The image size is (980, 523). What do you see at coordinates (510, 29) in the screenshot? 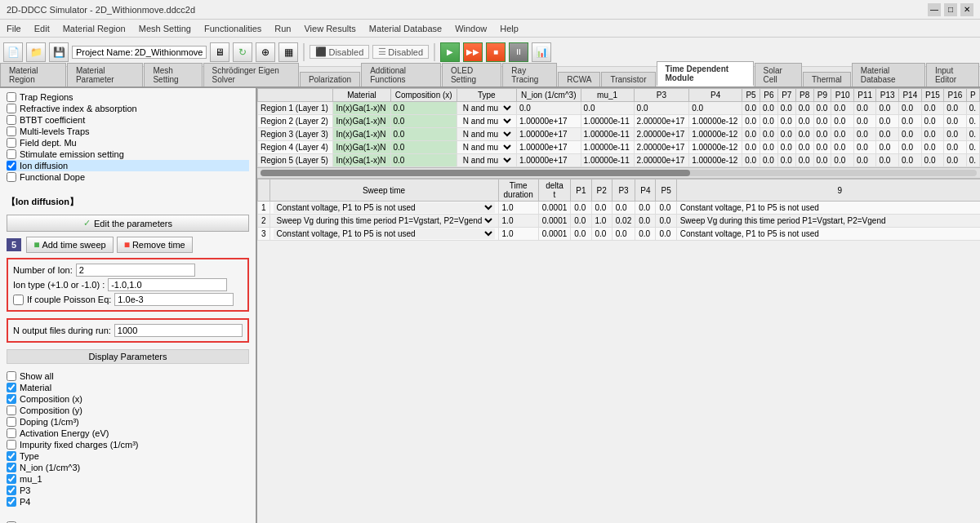
I see `menu-help: Help` at bounding box center [510, 29].